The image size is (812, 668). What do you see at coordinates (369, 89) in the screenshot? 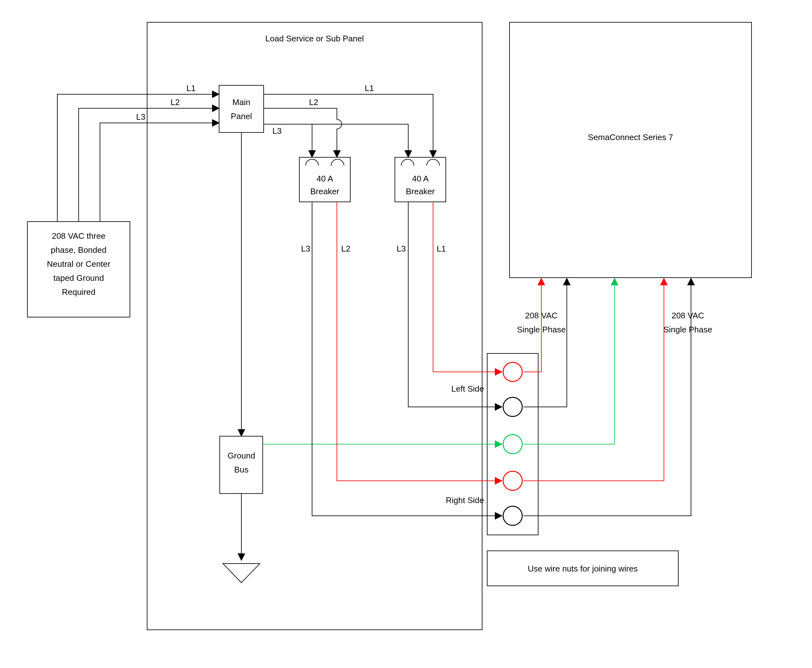
I see `label-l1-out: L1` at bounding box center [369, 89].